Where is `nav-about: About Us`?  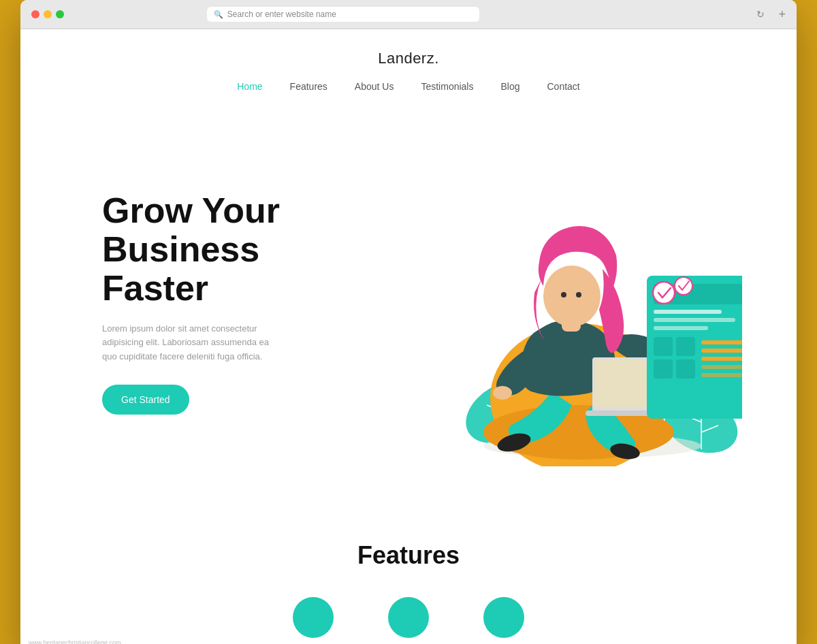
nav-about: About Us is located at coordinates (374, 86).